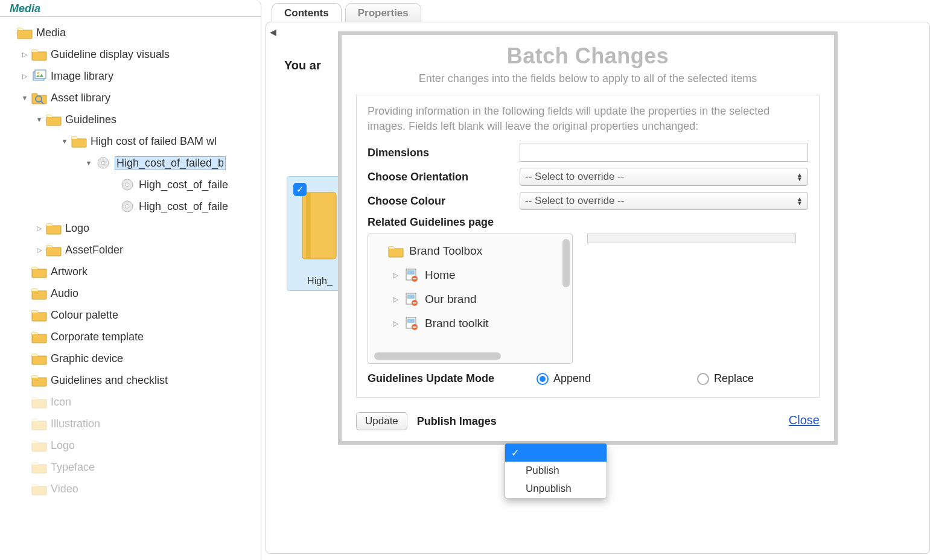  What do you see at coordinates (588, 379) in the screenshot?
I see `row-update-mode: Guidelines Update Mode Append Replace` at bounding box center [588, 379].